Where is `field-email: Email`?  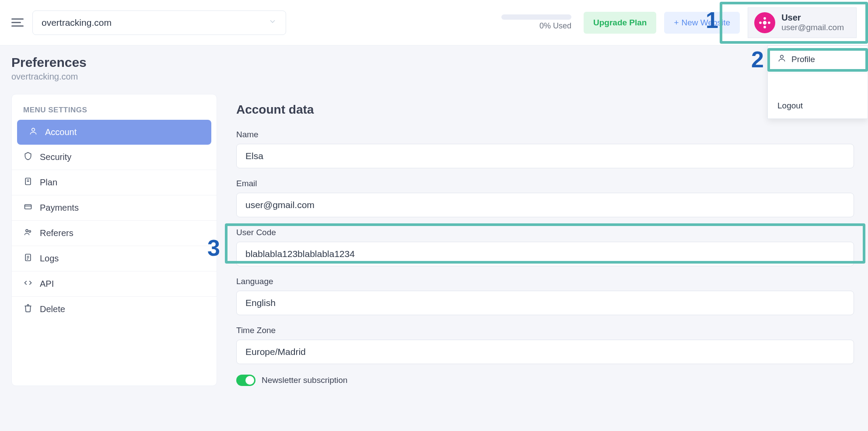 field-email: Email is located at coordinates (545, 198).